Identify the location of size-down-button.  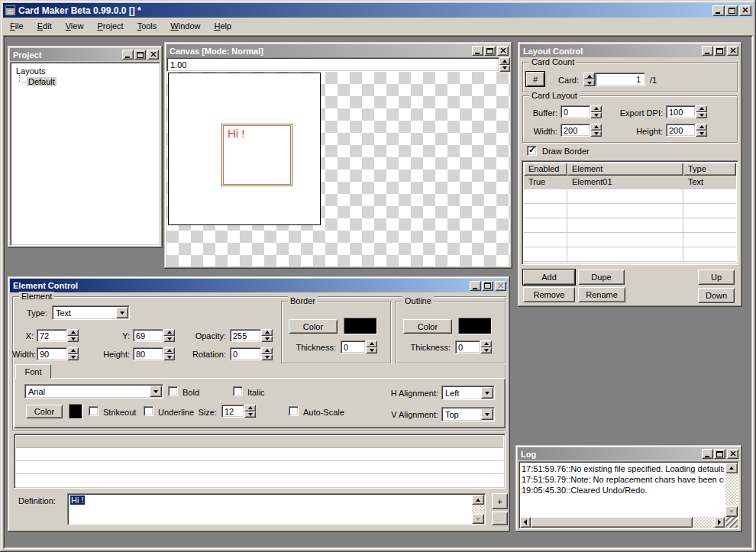
(250, 415).